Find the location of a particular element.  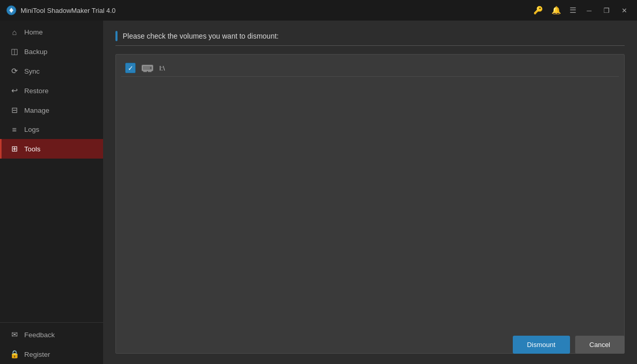

sidebar-item-manage: ⊟ Manage is located at coordinates (52, 110).